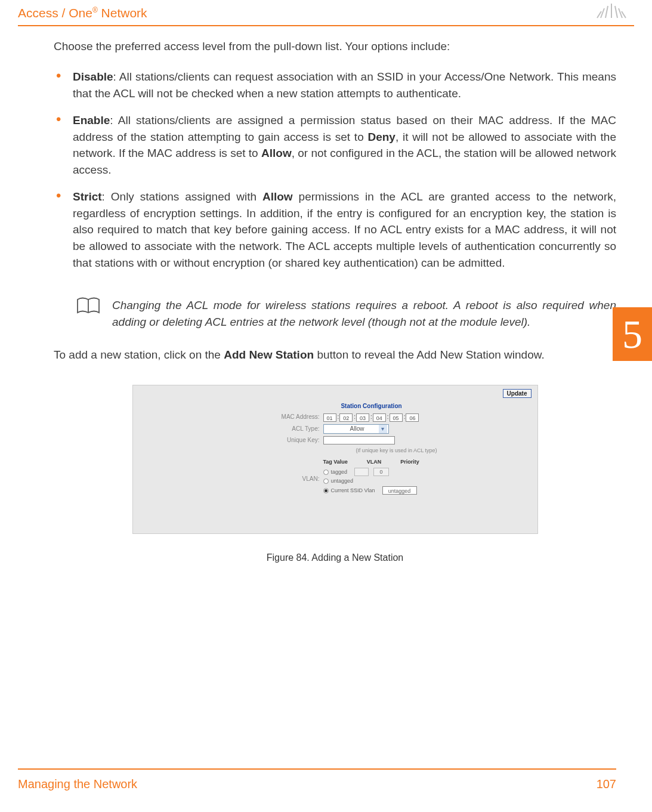 The width and height of the screenshot is (652, 812). Describe the element at coordinates (606, 784) in the screenshot. I see `page-number: 107` at that location.